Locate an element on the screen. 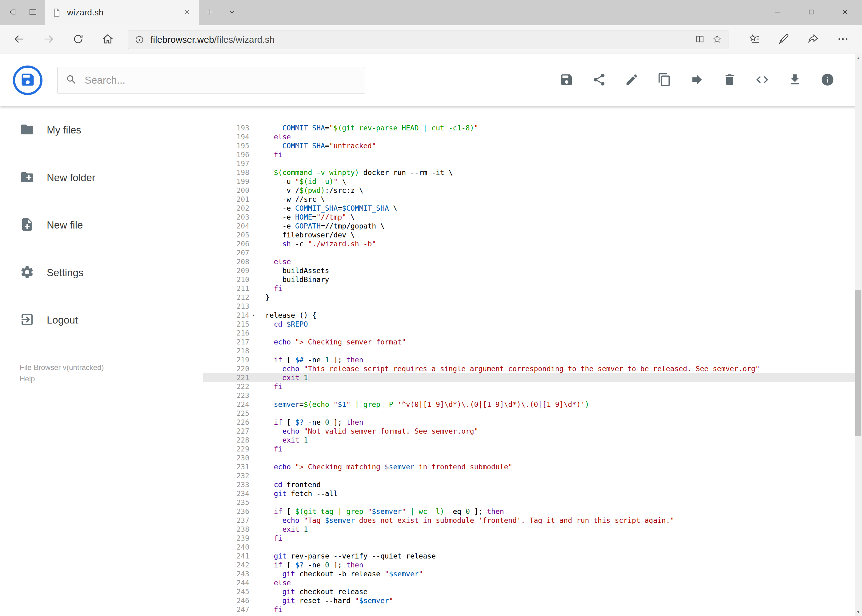  code-line: 223 is located at coordinates (533, 396).